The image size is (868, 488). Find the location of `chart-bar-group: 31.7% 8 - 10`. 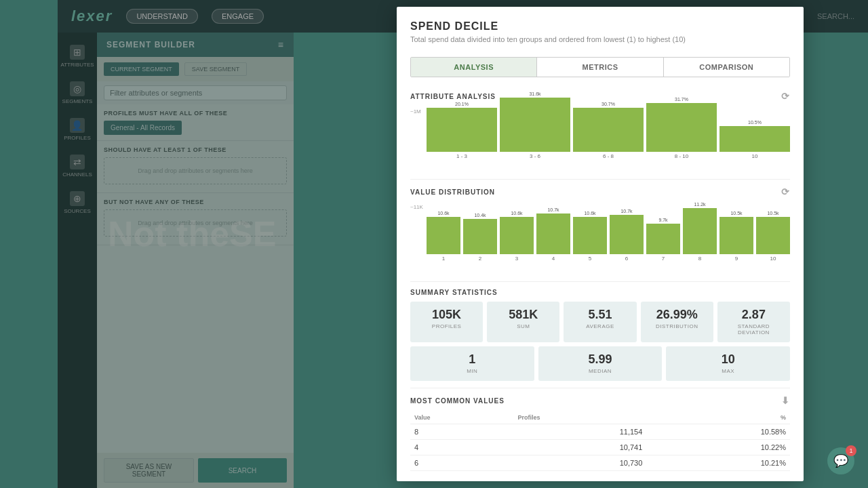

chart-bar-group: 31.7% 8 - 10 is located at coordinates (682, 128).